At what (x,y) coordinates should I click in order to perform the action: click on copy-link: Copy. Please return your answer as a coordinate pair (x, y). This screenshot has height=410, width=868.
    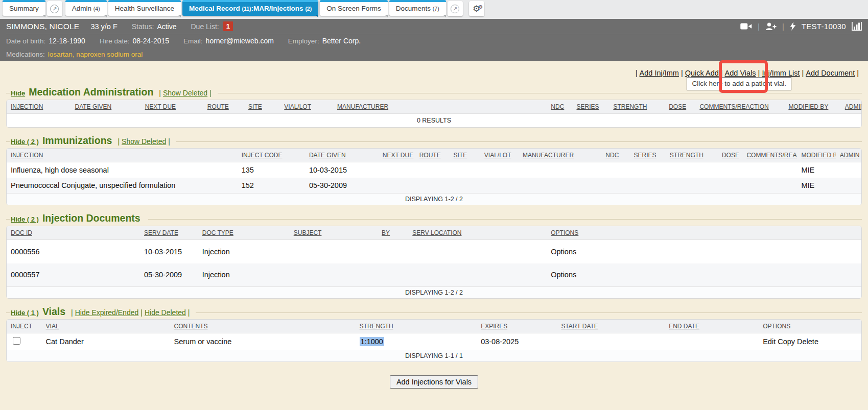
    Looking at the image, I should click on (786, 342).